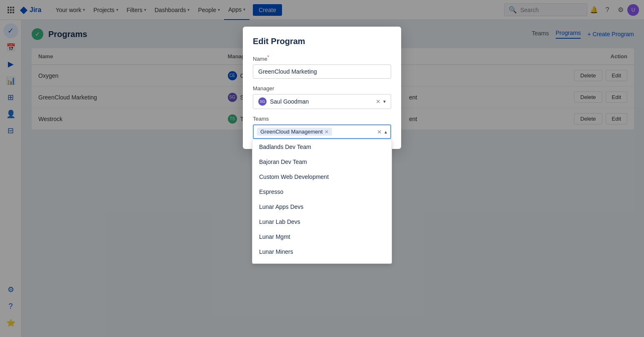 The height and width of the screenshot is (337, 644). I want to click on manager-avatar: SG, so click(262, 102).